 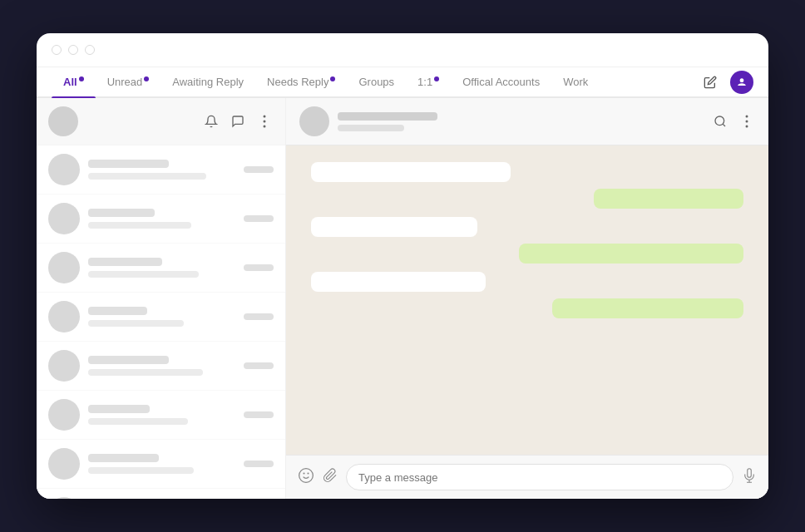 I want to click on tab-1-1-dot, so click(x=437, y=79).